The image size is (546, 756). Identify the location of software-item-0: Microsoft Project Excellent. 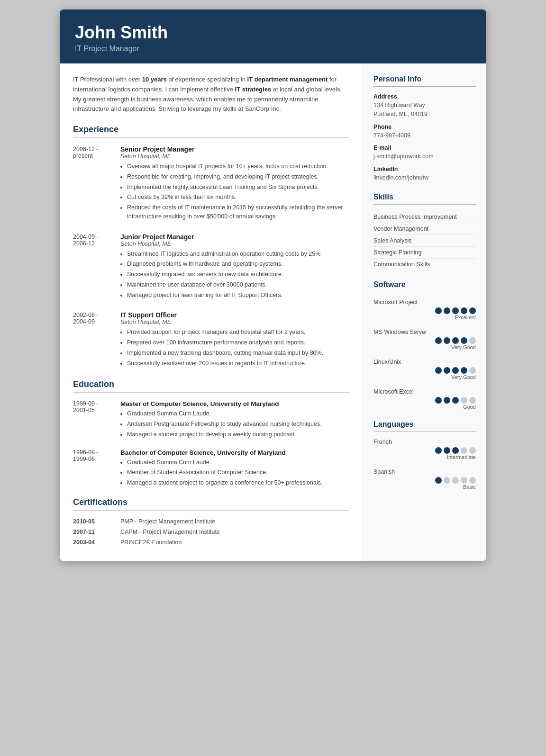
(425, 310).